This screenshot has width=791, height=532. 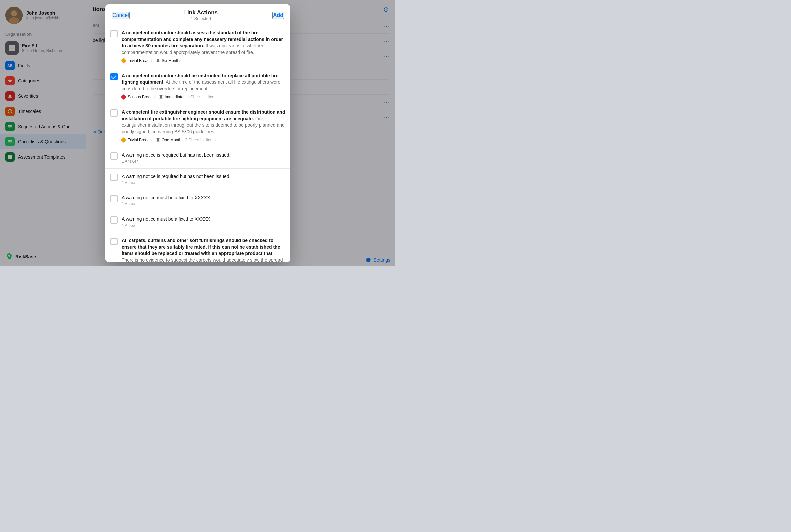 I want to click on timescale-tag-3: One Month, so click(x=168, y=140).